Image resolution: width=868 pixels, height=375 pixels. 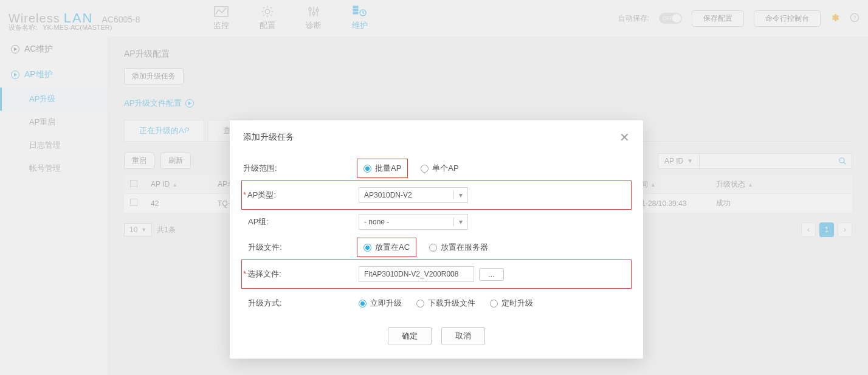 I want to click on add-upgrade-task-button: 添加升级任务, so click(x=154, y=77).